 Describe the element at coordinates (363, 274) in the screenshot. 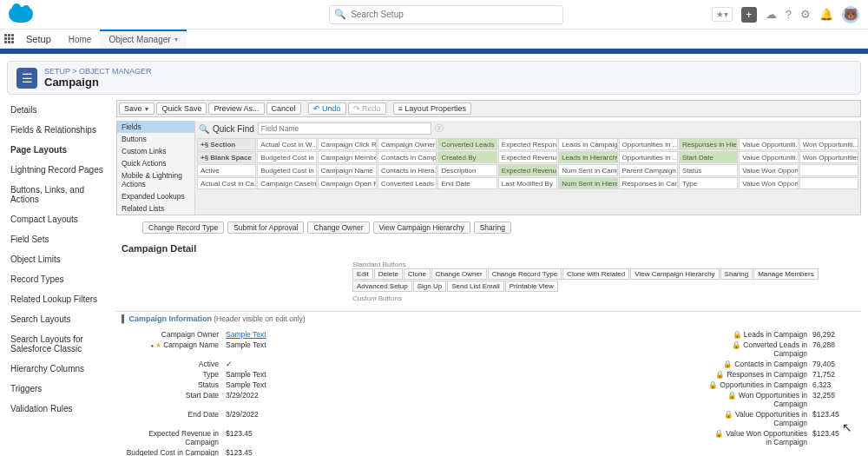

I see `detail-button: Edit` at that location.